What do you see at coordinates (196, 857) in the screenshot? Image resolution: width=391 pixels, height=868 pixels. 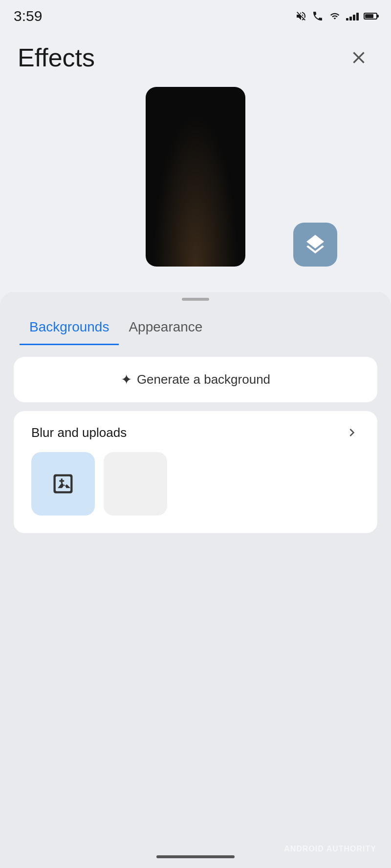 I see `bottom-nav-bar` at bounding box center [196, 857].